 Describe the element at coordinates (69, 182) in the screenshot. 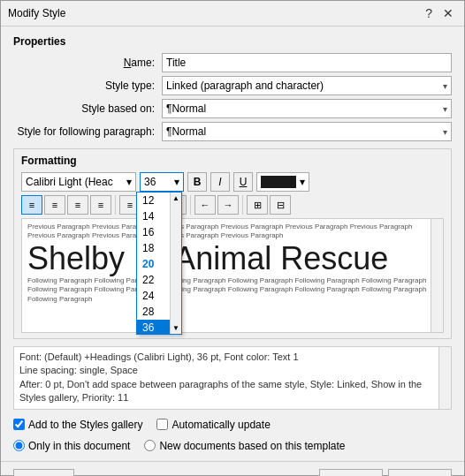

I see `font-name: Calibri Light (Heac` at that location.